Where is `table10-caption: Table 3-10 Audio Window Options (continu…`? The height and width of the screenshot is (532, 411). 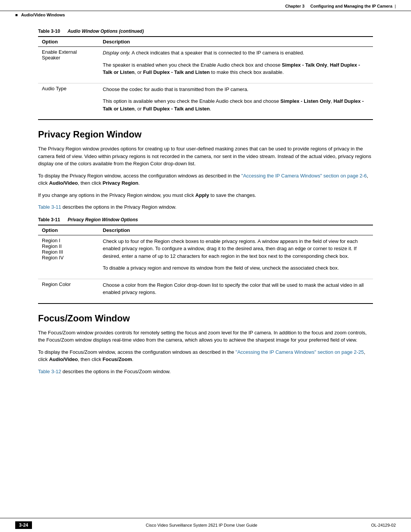 table10-caption: Table 3-10 Audio Window Options (continu… is located at coordinates (206, 31).